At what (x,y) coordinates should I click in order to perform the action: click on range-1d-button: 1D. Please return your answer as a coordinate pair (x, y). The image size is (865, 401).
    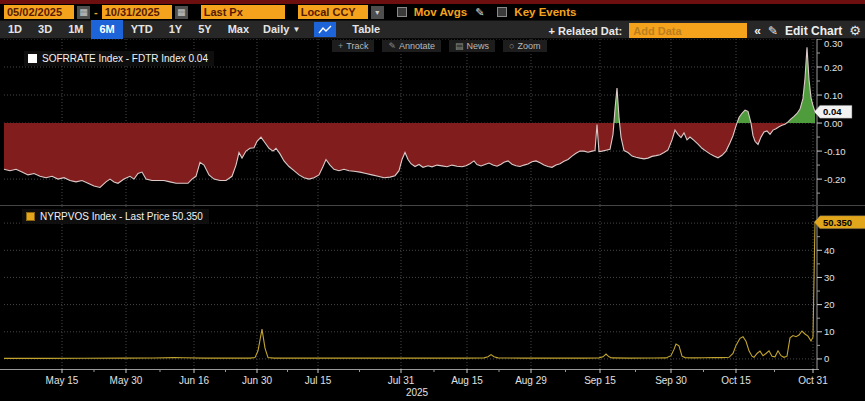
    Looking at the image, I should click on (15, 30).